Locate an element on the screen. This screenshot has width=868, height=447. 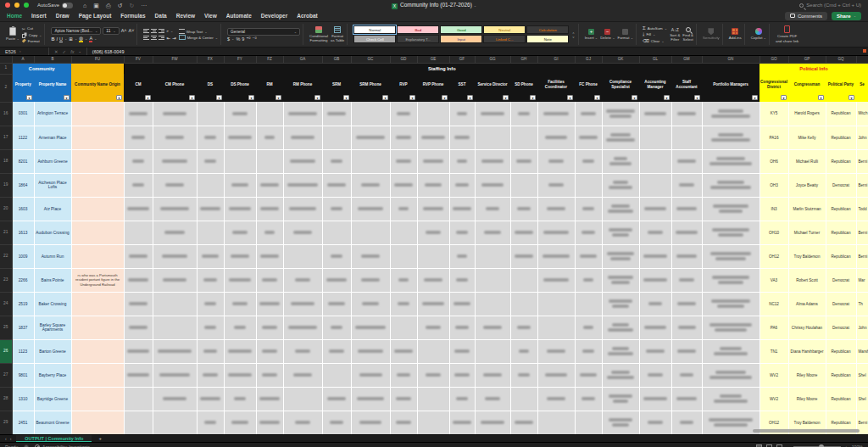
menu-tab-developer: Developer is located at coordinates (275, 15).